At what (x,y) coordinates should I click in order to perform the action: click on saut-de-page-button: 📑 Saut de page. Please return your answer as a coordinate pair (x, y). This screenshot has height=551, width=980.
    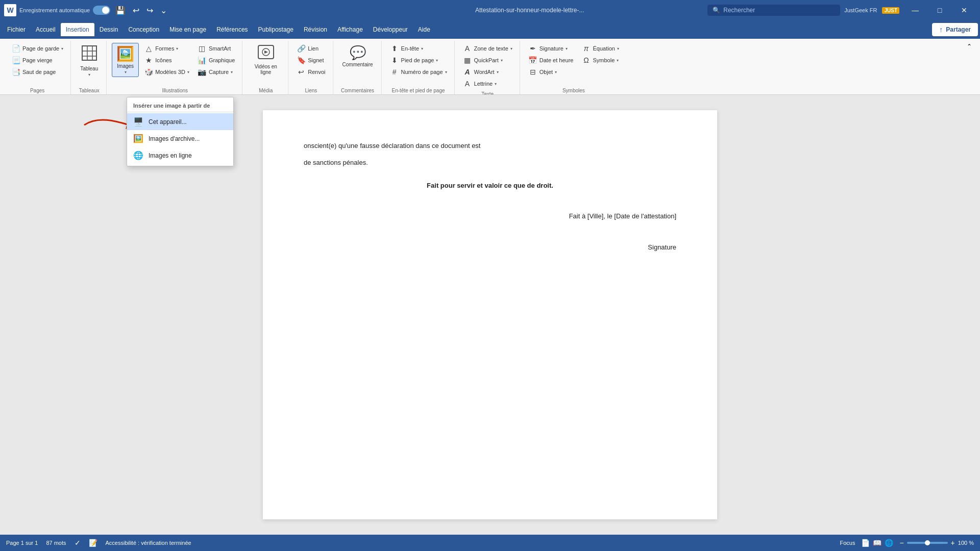
    Looking at the image, I should click on (37, 72).